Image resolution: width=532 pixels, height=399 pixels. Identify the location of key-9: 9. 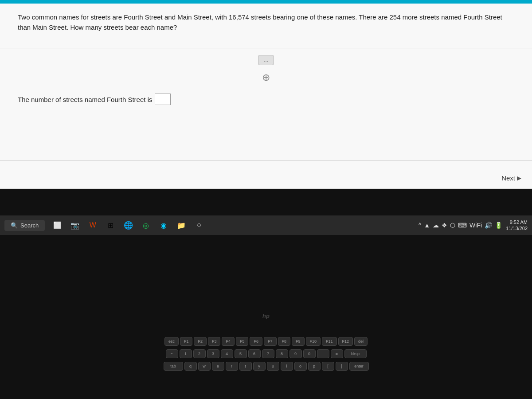
(296, 354).